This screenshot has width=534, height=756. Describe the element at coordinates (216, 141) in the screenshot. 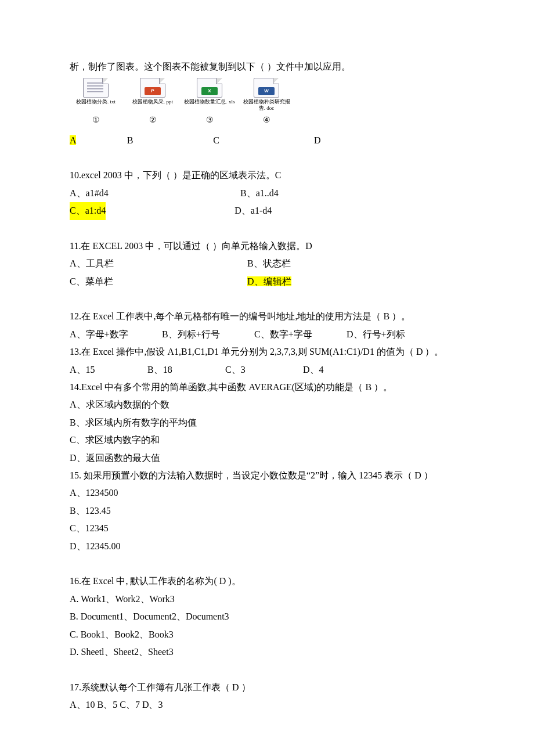

I see `q9-opt-c: C` at that location.